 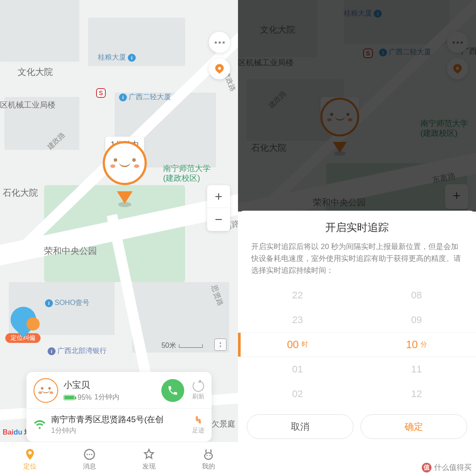 I want to click on battery-time: 1分钟内, so click(x=107, y=398).